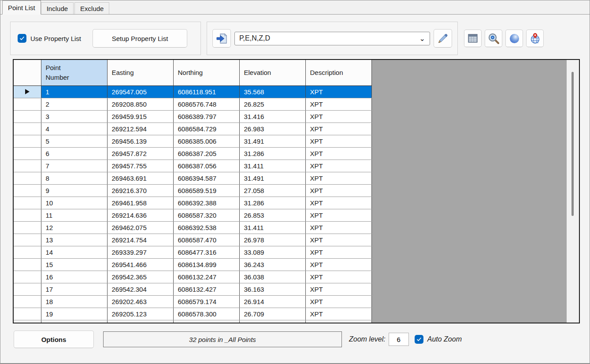 This screenshot has height=364, width=590. What do you see at coordinates (140, 116) in the screenshot?
I see `table-cell: 269459.915` at bounding box center [140, 116].